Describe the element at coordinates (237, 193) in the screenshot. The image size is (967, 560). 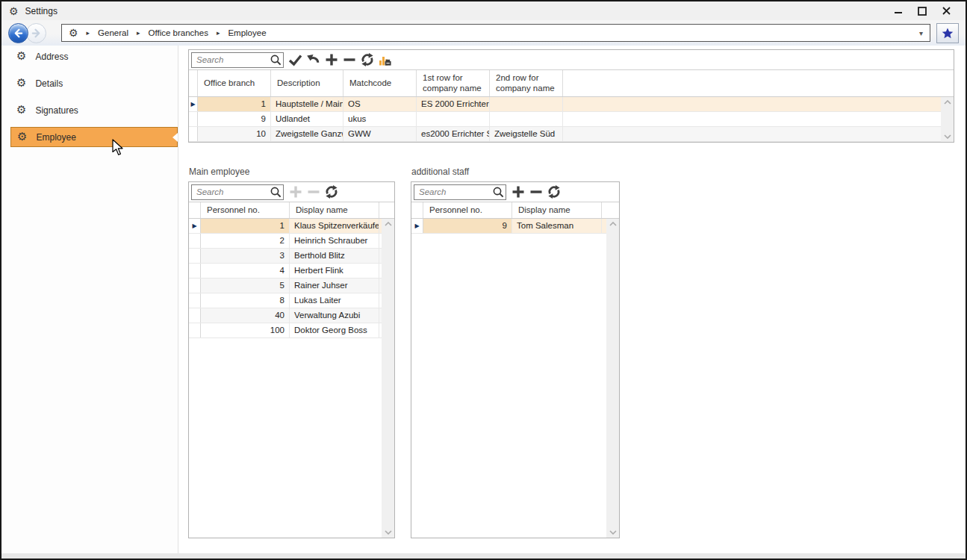
I see `main-employee-search` at that location.